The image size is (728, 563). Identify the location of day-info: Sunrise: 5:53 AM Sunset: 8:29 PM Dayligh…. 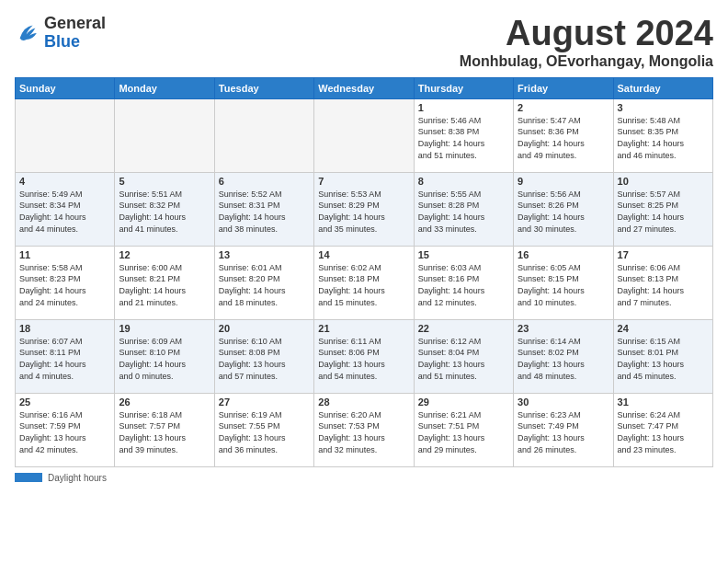
(364, 212).